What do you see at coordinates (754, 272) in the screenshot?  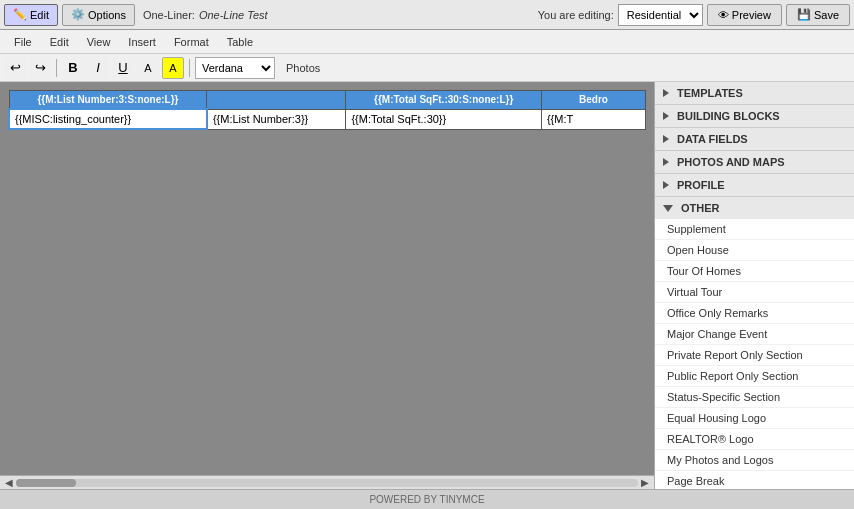 I see `other-item-tour-of-homes: Tour Of Homes` at bounding box center [754, 272].